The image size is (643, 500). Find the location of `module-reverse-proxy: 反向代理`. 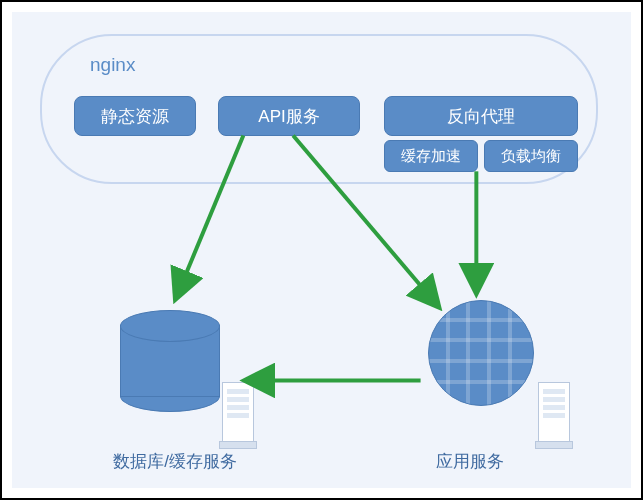

module-reverse-proxy: 反向代理 is located at coordinates (481, 116).